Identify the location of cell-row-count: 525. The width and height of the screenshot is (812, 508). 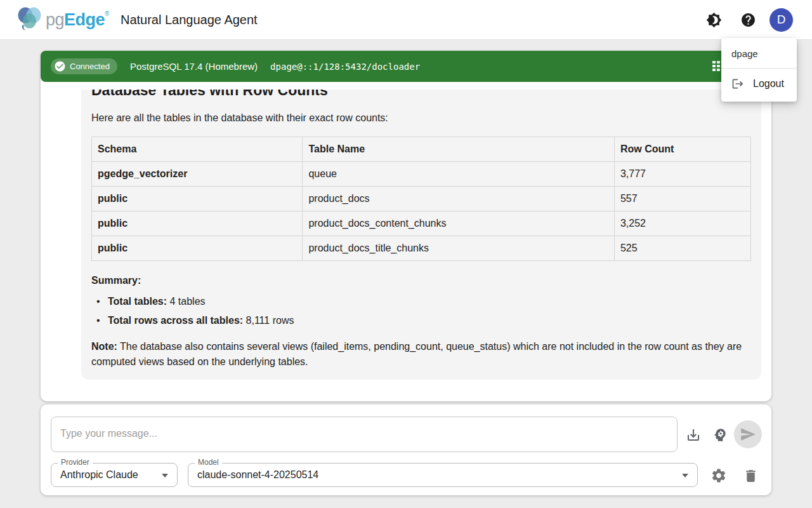
(683, 249).